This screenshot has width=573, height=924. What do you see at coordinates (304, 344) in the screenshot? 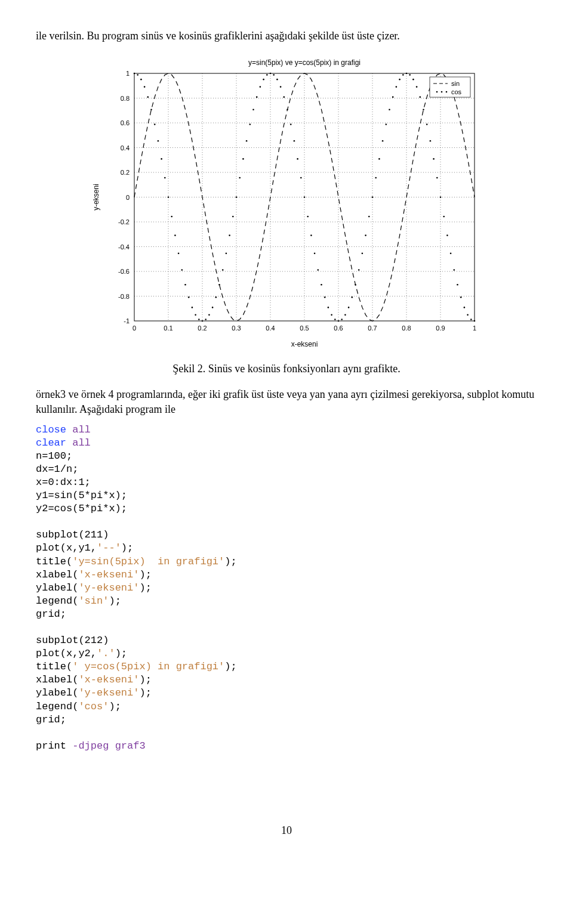
I see `svg-text: x-ekseni` at bounding box center [304, 344].